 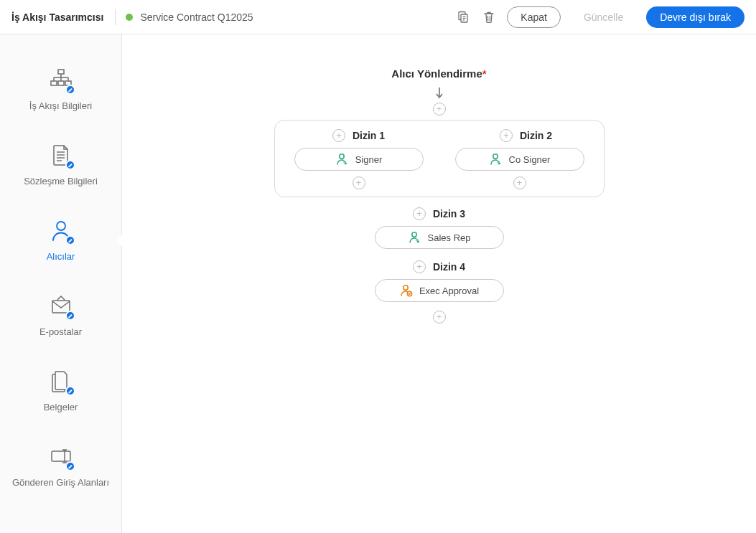 What do you see at coordinates (61, 231) in the screenshot?
I see `recipients-icon` at bounding box center [61, 231].